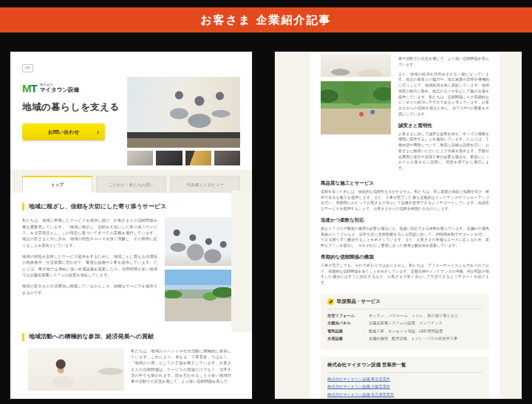  I want to click on conversation-photo, so click(76, 369).